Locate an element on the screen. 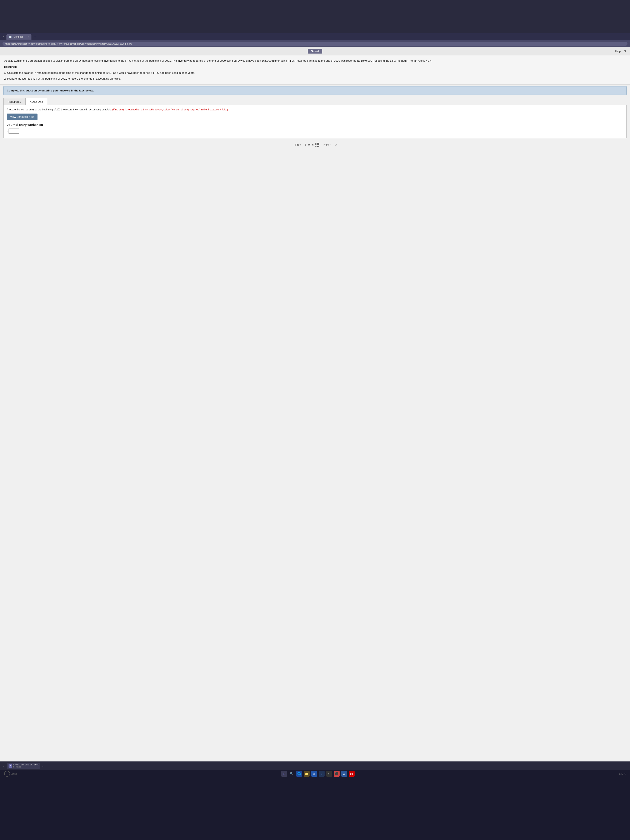 This screenshot has width=630, height=840. url-field: https://ezto.mheducation.com/ext/map/ind… is located at coordinates (315, 44).